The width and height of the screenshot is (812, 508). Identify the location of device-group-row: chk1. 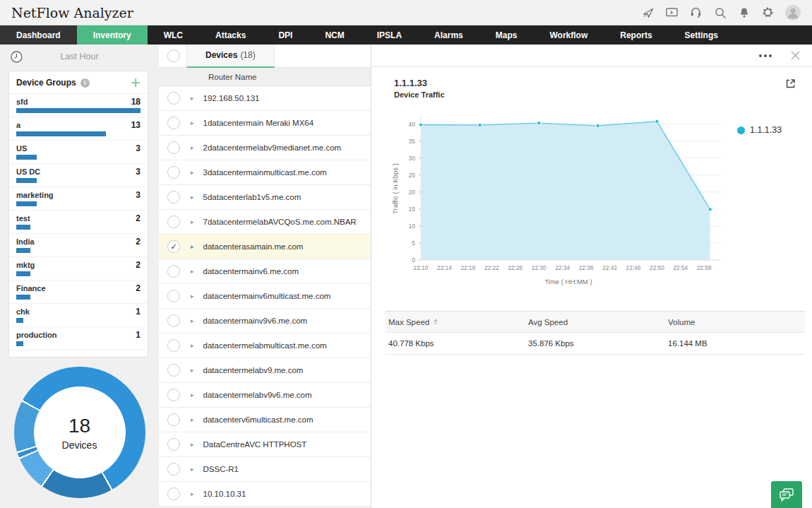
(78, 315).